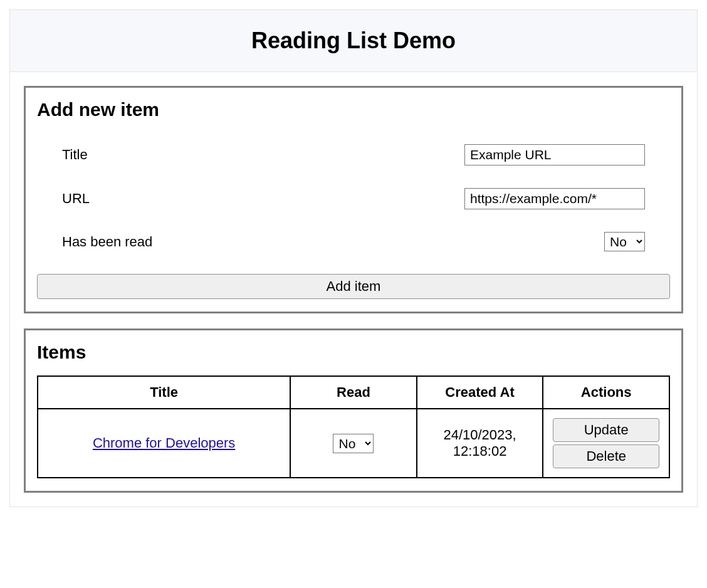  What do you see at coordinates (354, 41) in the screenshot?
I see `page-title: Reading List Demo` at bounding box center [354, 41].